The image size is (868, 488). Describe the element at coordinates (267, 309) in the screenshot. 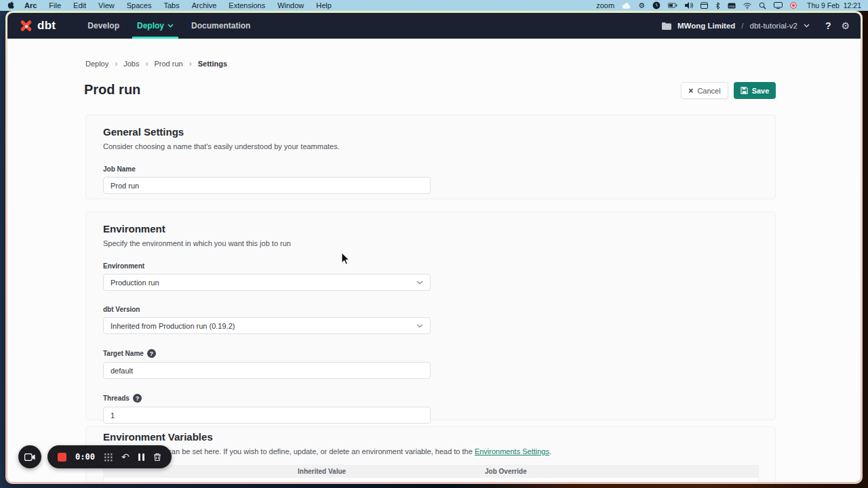

I see `dbt-version-label: dbt Version` at that location.